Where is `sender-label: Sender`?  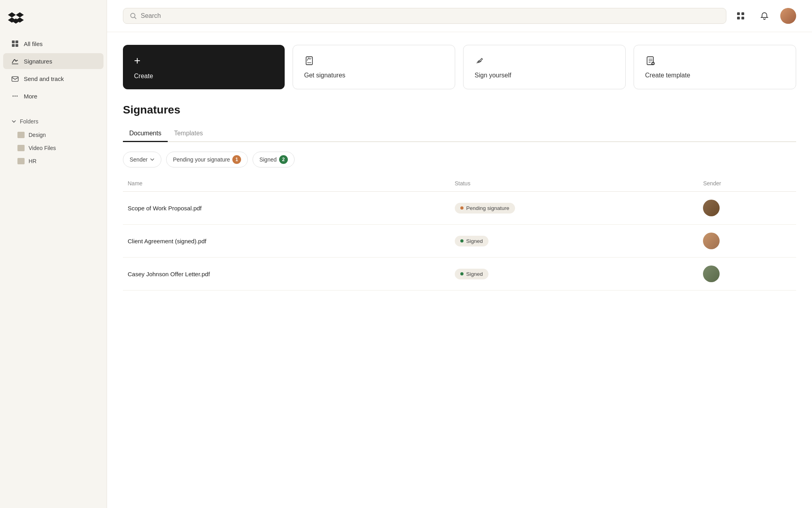 sender-label: Sender is located at coordinates (139, 160).